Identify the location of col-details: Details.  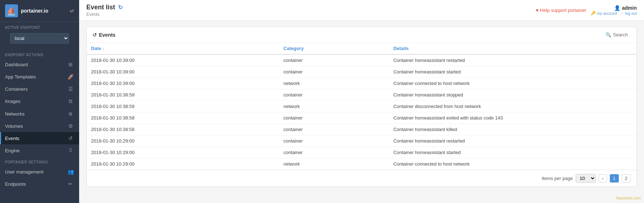
(513, 49).